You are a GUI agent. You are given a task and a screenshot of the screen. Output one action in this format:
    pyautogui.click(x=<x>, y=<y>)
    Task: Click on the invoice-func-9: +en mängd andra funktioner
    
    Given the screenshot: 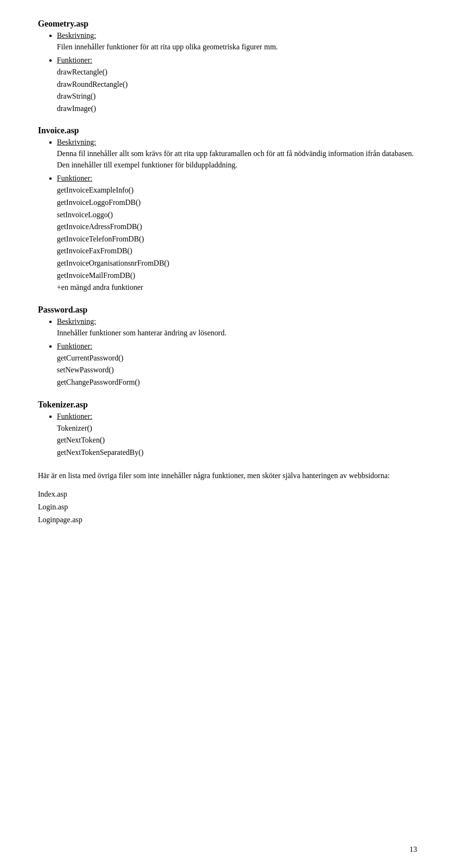 What is the action you would take?
    pyautogui.click(x=237, y=287)
    